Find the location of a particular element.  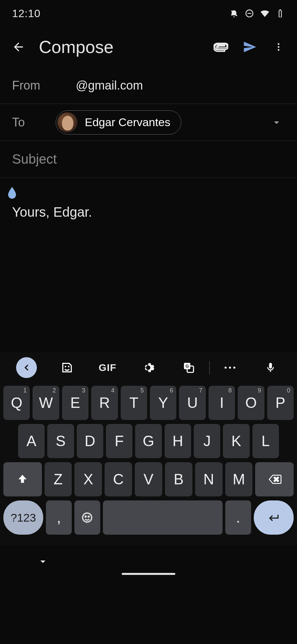

mic-button is located at coordinates (271, 368).